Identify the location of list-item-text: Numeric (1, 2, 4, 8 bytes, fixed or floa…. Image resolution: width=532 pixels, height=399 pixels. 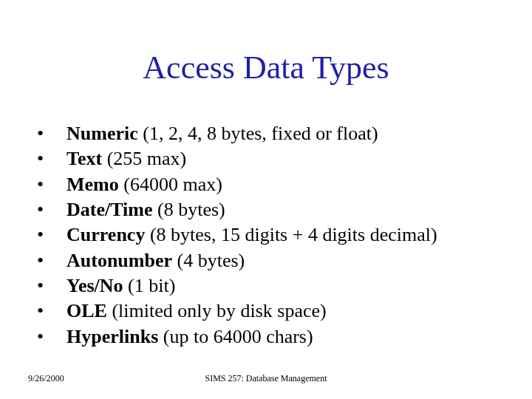
(296, 134).